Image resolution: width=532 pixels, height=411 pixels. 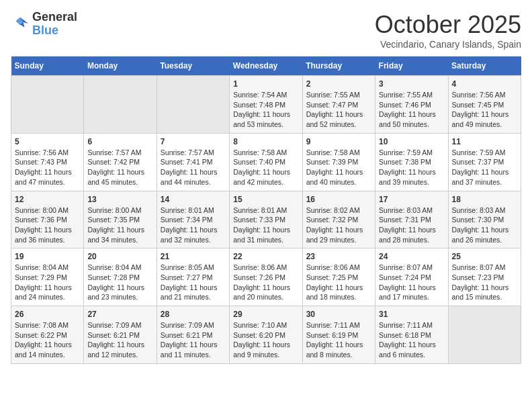 What do you see at coordinates (412, 277) in the screenshot?
I see `calendar-cell: 24Sunrise: 8:07 AM Sunset: 7:24 PM Dayli…` at bounding box center [412, 277].